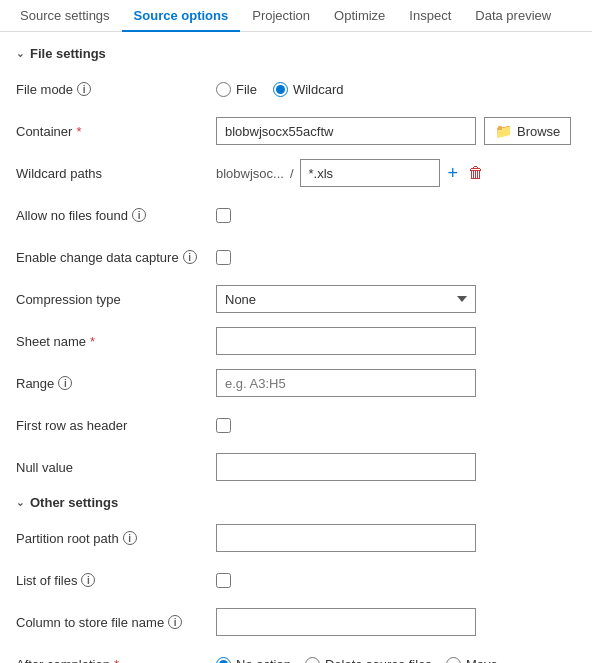  Describe the element at coordinates (476, 173) in the screenshot. I see `wildcard-delete-button: 🗑` at that location.